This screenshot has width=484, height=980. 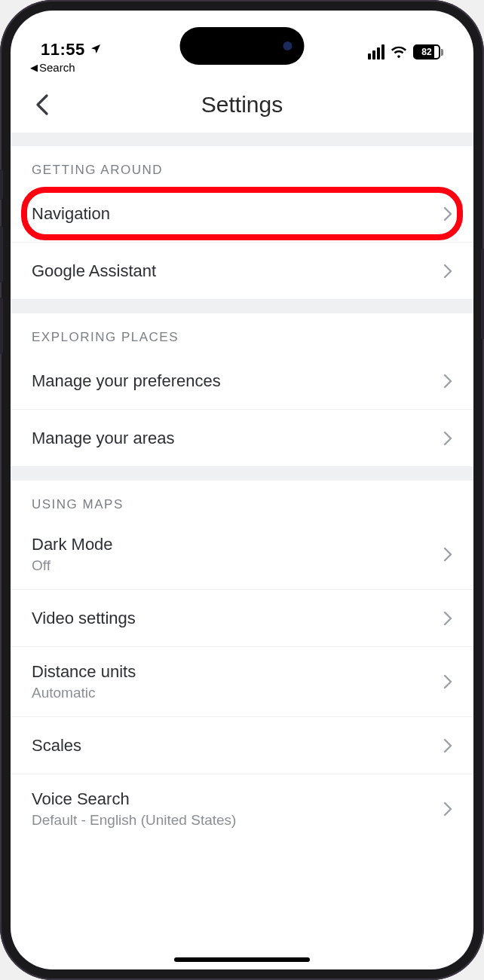 I want to click on battery-icon: 82, so click(x=428, y=52).